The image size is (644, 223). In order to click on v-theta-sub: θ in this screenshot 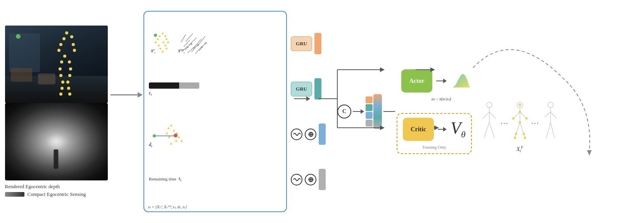, I will do `click(463, 134)`.